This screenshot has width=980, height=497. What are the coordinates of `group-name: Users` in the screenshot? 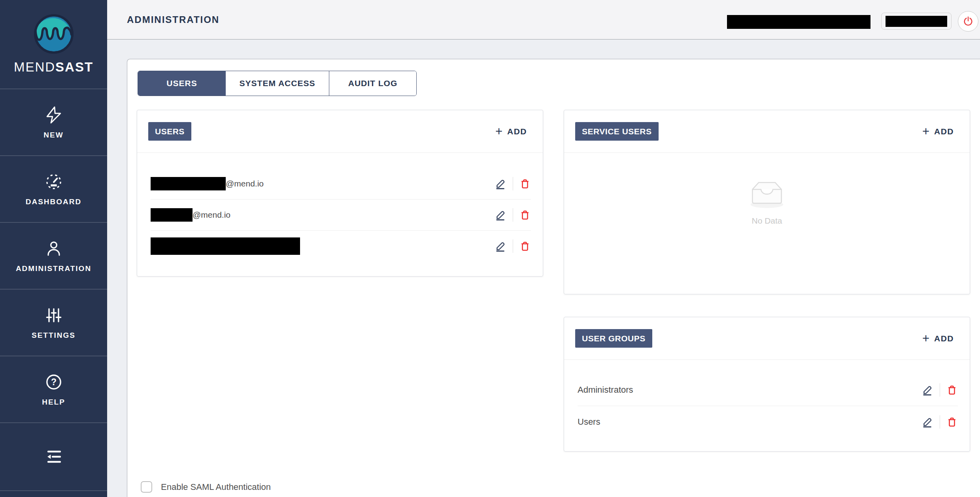 It's located at (589, 422).